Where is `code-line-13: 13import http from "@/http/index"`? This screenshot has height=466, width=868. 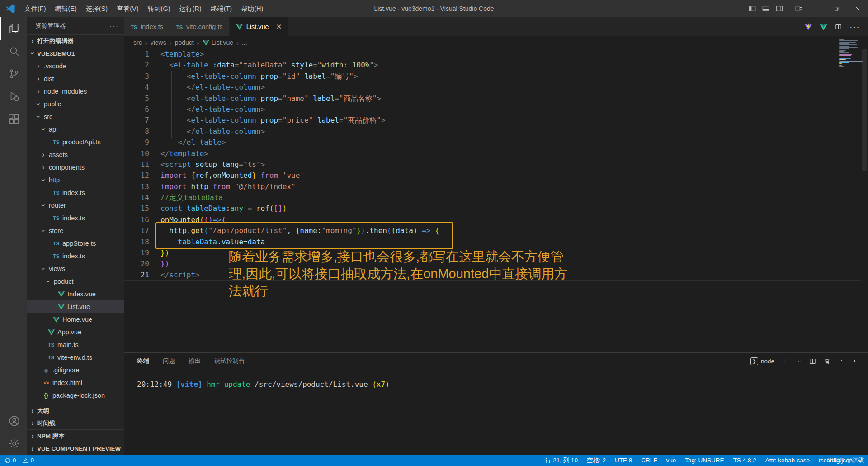
code-line-13: 13import http from "@/http/index" is located at coordinates (496, 187).